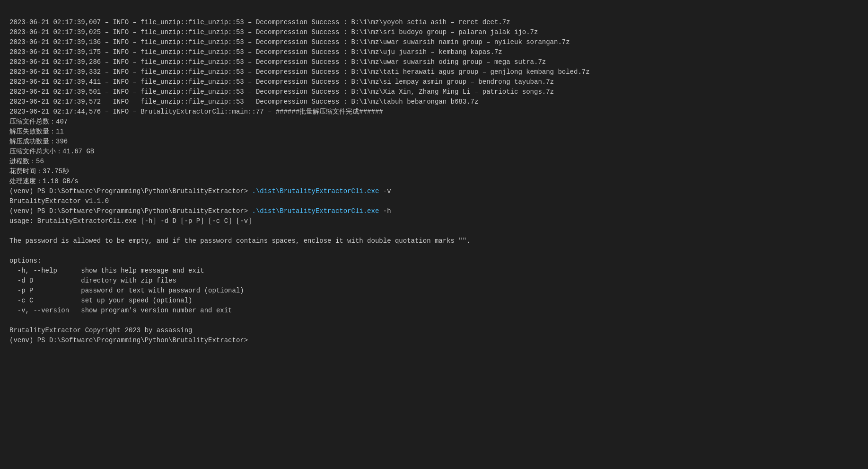 This screenshot has width=868, height=469. I want to click on terminal-line: 花费时间：37.75秒, so click(434, 171).